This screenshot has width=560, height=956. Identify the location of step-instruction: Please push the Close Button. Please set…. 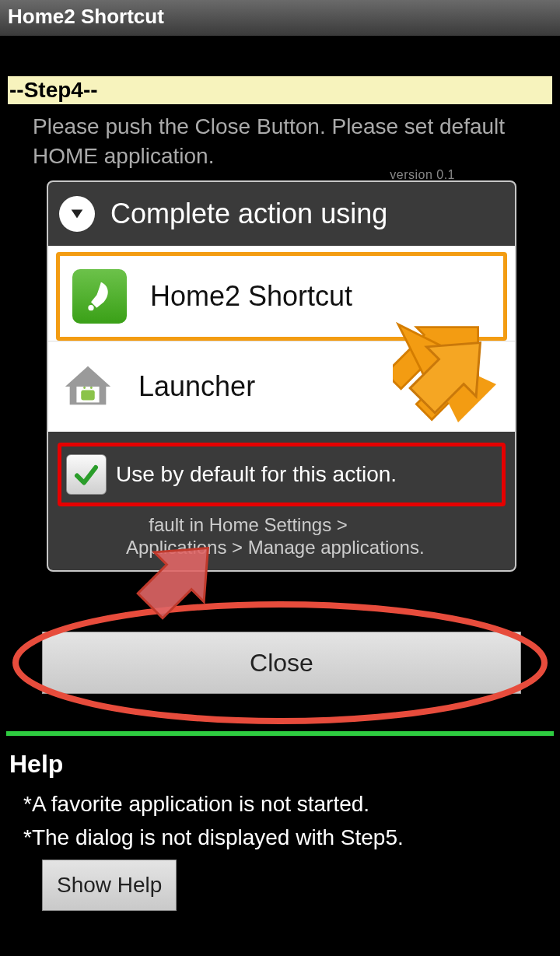
(289, 142).